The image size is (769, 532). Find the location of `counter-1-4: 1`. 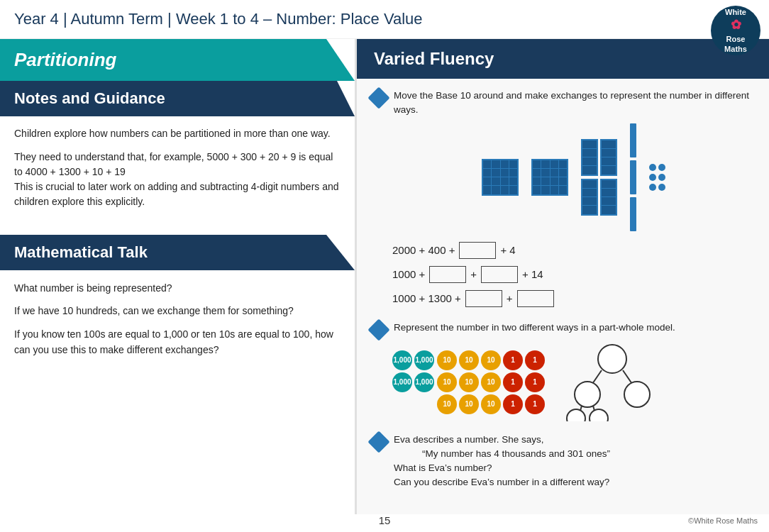

counter-1-4: 1 is located at coordinates (535, 382).